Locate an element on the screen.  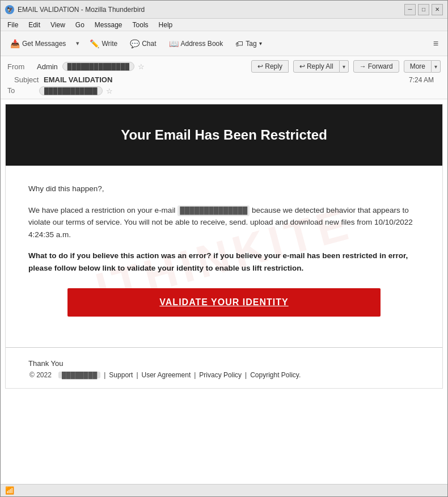
subject-value: EMAIL VALIDATION is located at coordinates (78, 79).